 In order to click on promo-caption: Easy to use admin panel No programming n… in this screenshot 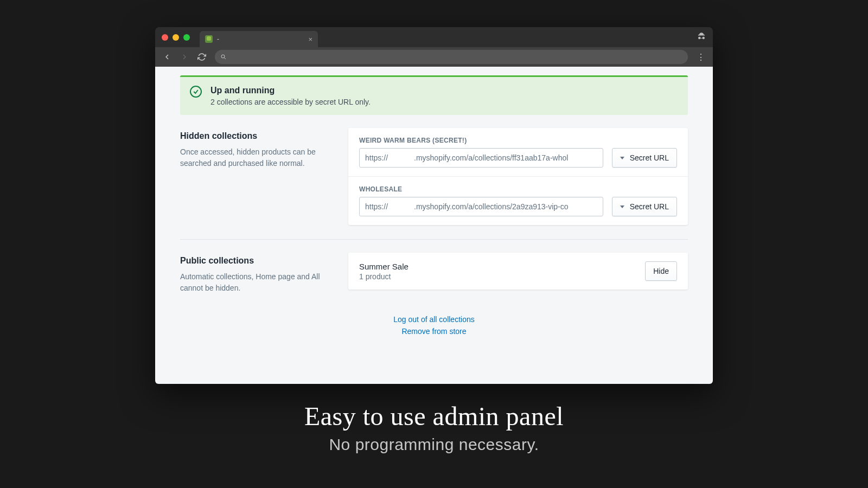, I will do `click(434, 427)`.